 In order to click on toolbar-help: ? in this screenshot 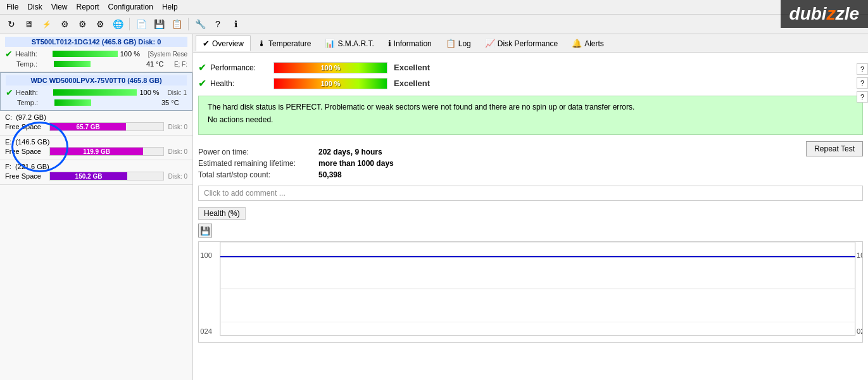, I will do `click(218, 24)`.